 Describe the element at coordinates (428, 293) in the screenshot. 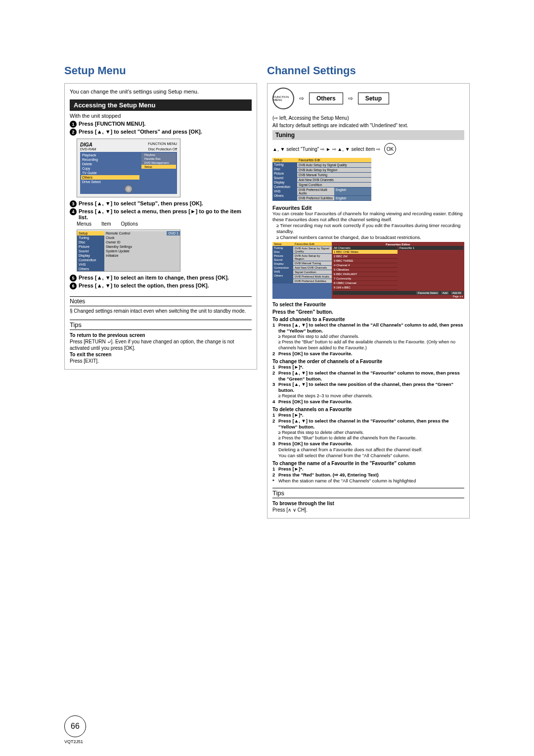

I see `em-b0: Favourite Select` at that location.